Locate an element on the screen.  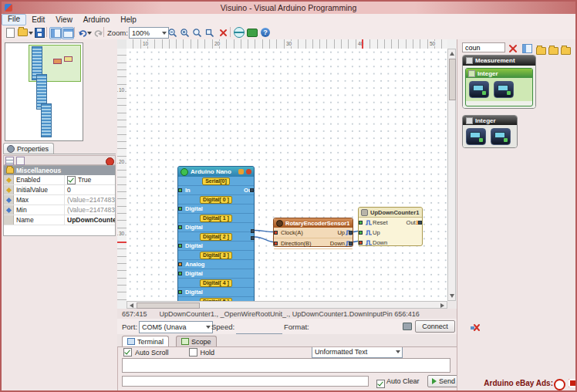
palette-search-input is located at coordinates (484, 48).